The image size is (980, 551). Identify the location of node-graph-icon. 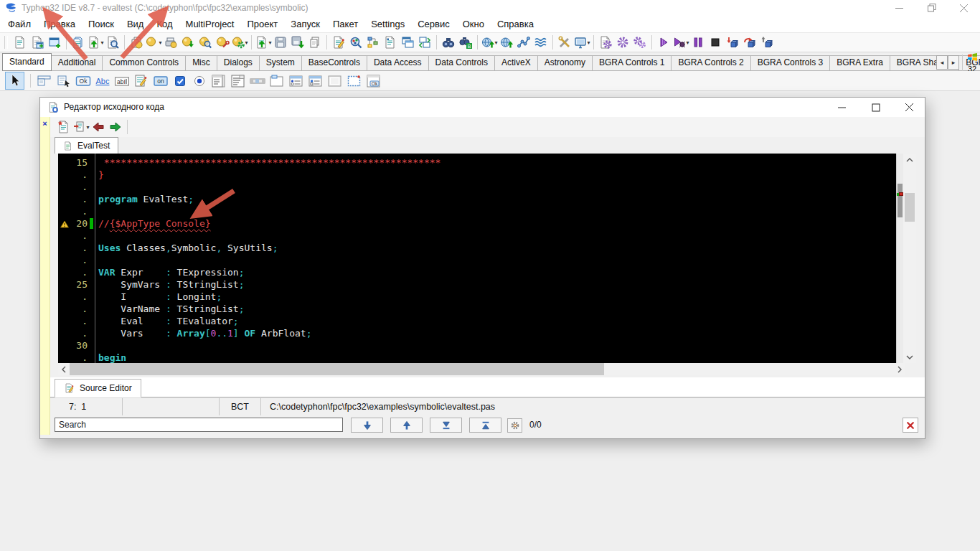
(524, 42).